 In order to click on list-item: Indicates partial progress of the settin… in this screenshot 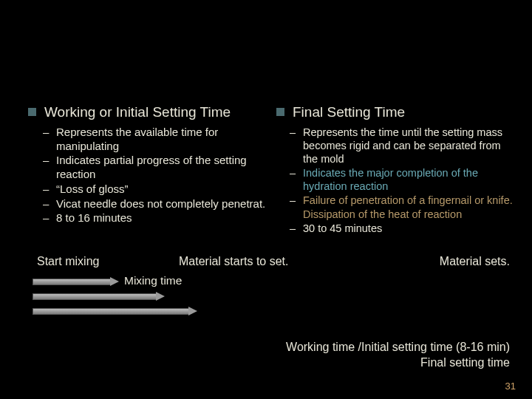, I will do `click(163, 168)`.